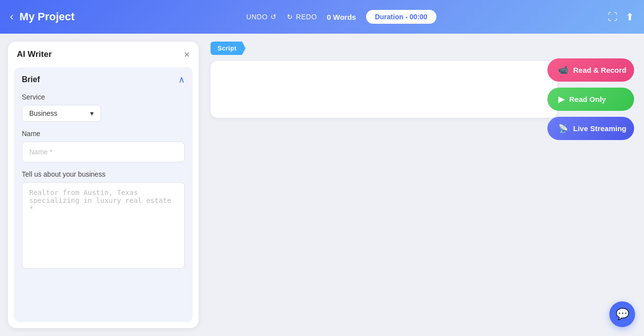  I want to click on header-left: ‹ My Project, so click(43, 17).